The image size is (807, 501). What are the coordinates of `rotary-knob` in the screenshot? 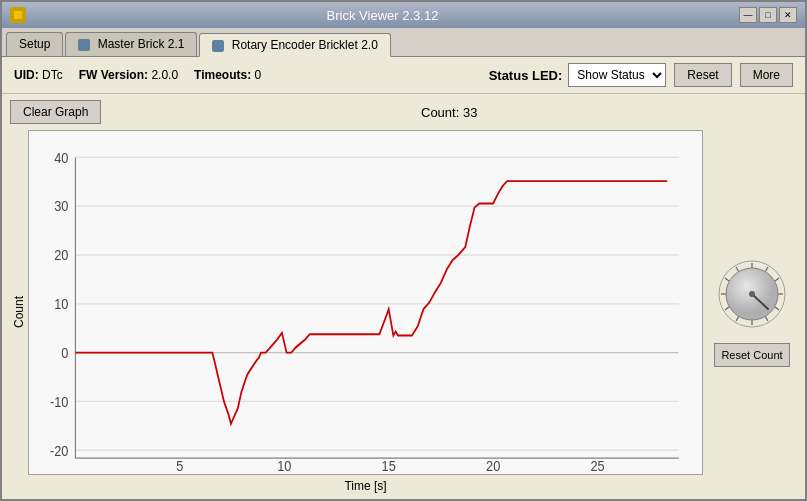 It's located at (752, 294).